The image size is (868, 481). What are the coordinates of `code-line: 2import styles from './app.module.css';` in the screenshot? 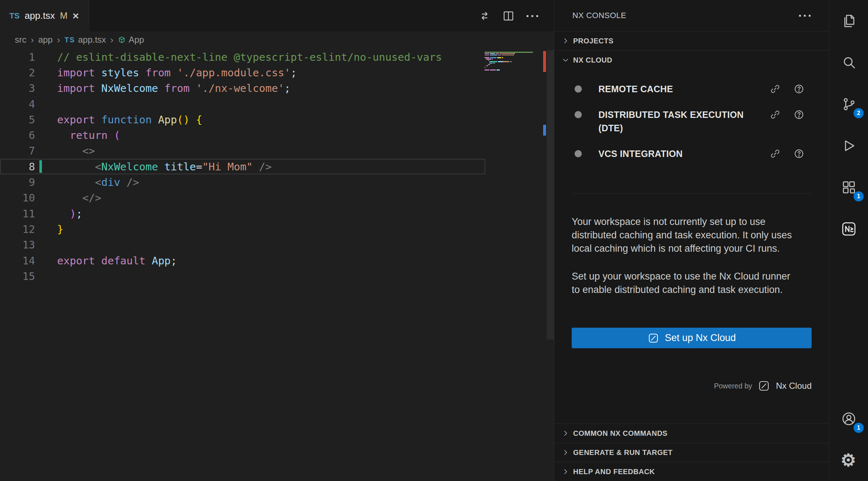 It's located at (243, 72).